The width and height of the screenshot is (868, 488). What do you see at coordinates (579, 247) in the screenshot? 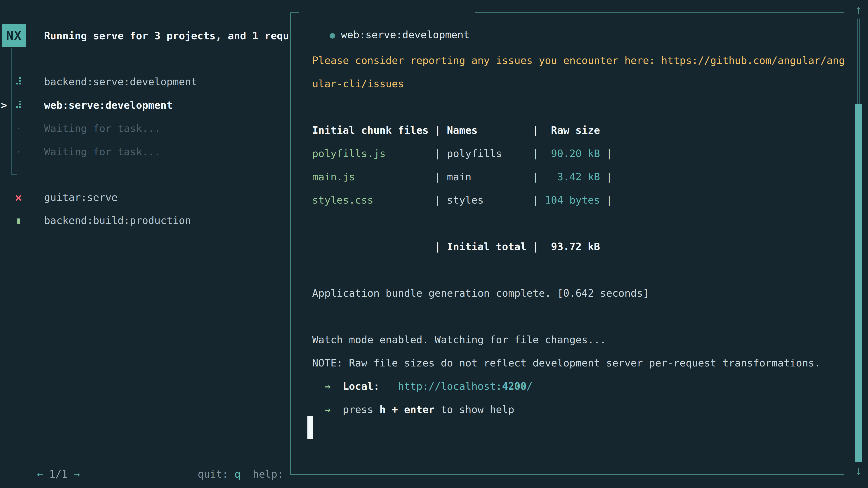
I see `initial-total-row: | Initial total | 93.72 kB` at bounding box center [579, 247].